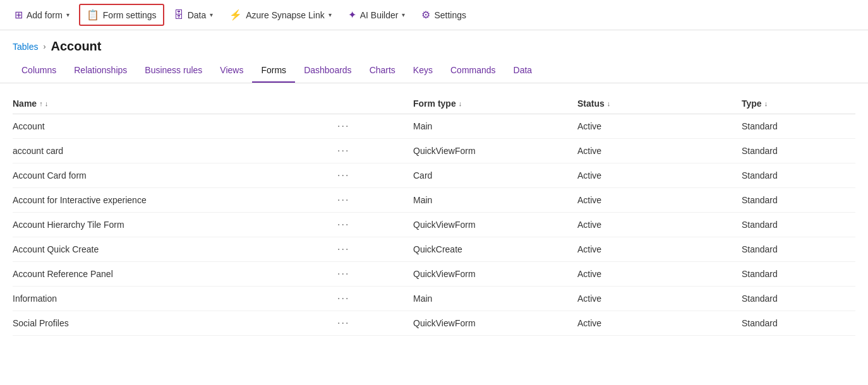  What do you see at coordinates (799, 225) in the screenshot?
I see `row-type-4: Standard` at bounding box center [799, 225].